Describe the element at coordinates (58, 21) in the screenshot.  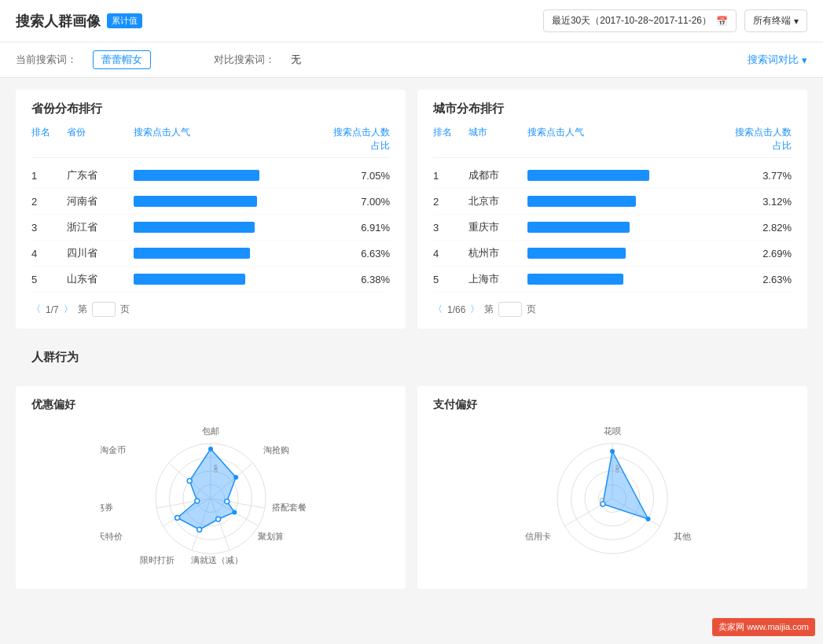
I see `page-title: 搜索人群画像` at that location.